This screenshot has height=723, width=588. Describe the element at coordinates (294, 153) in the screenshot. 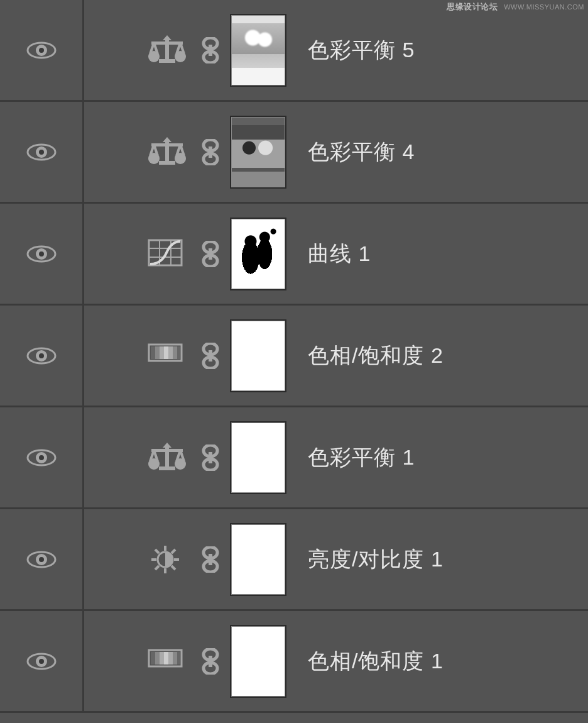

I see `layer-row: 色彩平衡 4` at that location.